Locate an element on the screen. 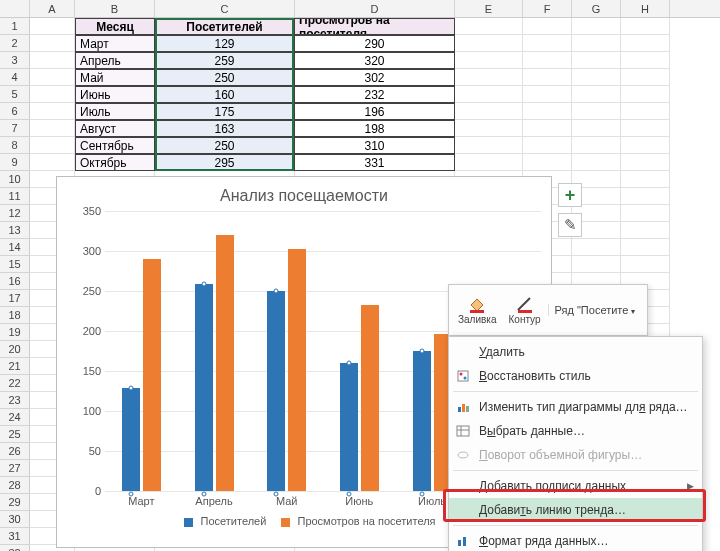 This screenshot has height=551, width=720. cell-F8 is located at coordinates (548, 146).